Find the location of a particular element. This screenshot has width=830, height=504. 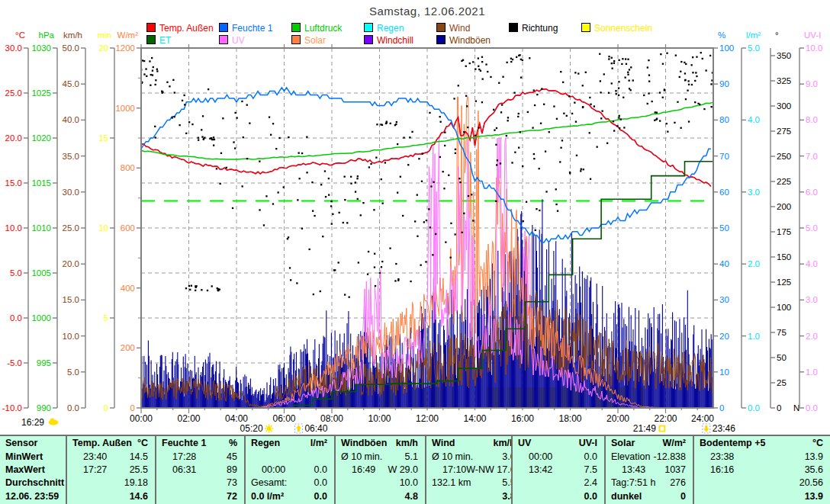

row-label-sensor: Sensor is located at coordinates (33, 443).